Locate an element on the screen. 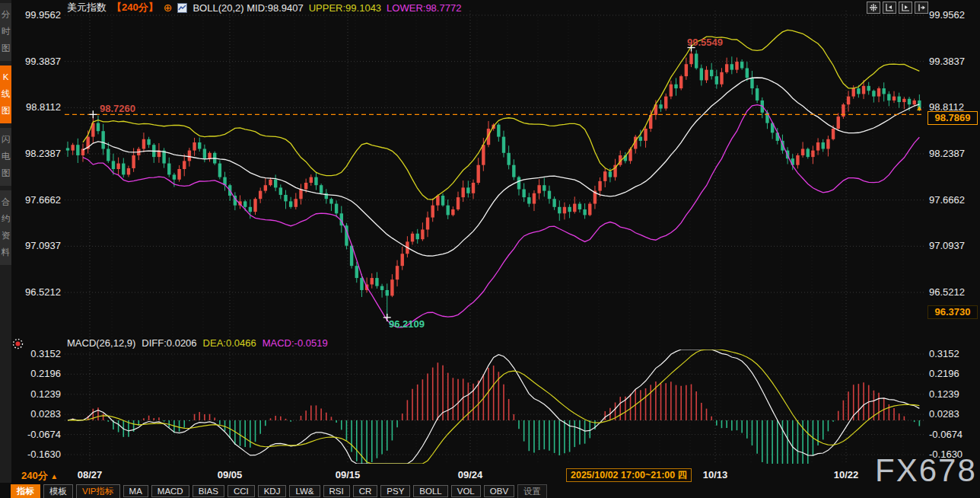 Image resolution: width=980 pixels, height=498 pixels. main-y-axis-label-right: 96.5212 is located at coordinates (954, 292).